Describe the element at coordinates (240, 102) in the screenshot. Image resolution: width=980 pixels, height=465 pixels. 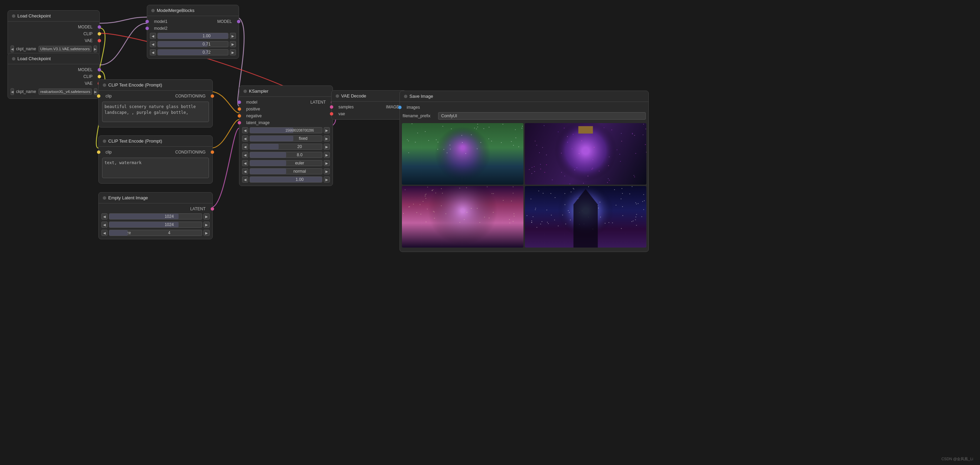
I see `ks-model-port` at that location.